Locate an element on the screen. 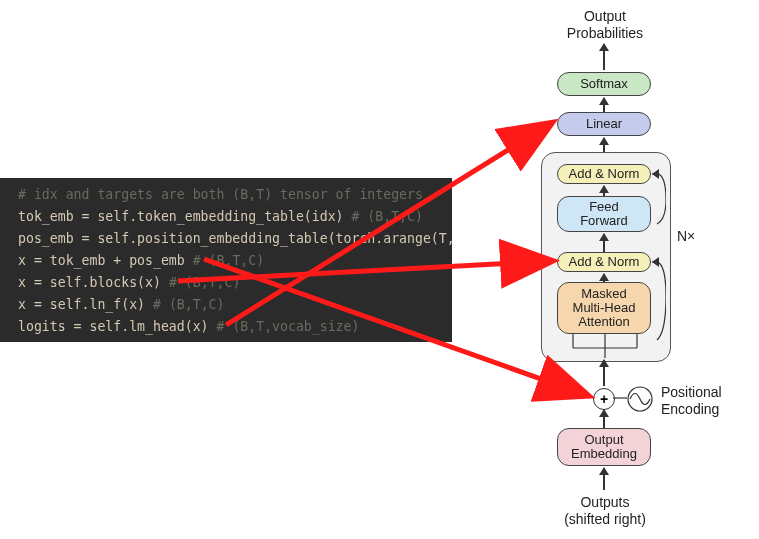  code-line-6: logits = self.lm_head(x) # (B,T,vocab_si… is located at coordinates (226, 327).